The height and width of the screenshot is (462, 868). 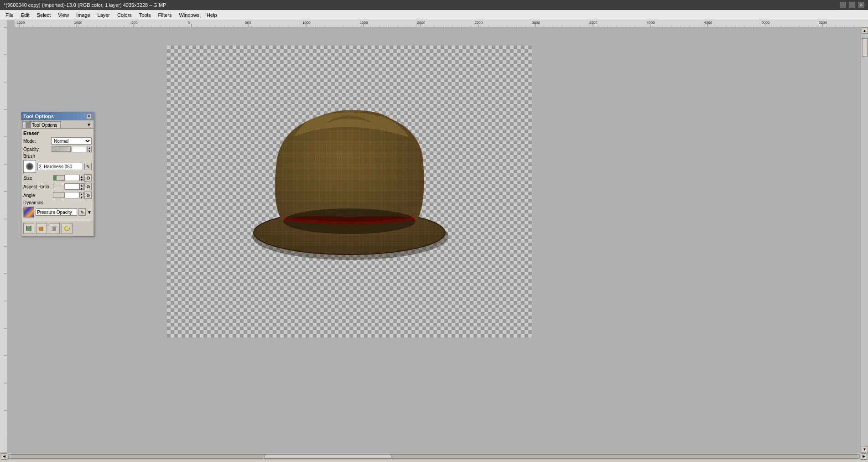 What do you see at coordinates (26, 15) in the screenshot?
I see `menu-edit: Edit` at bounding box center [26, 15].